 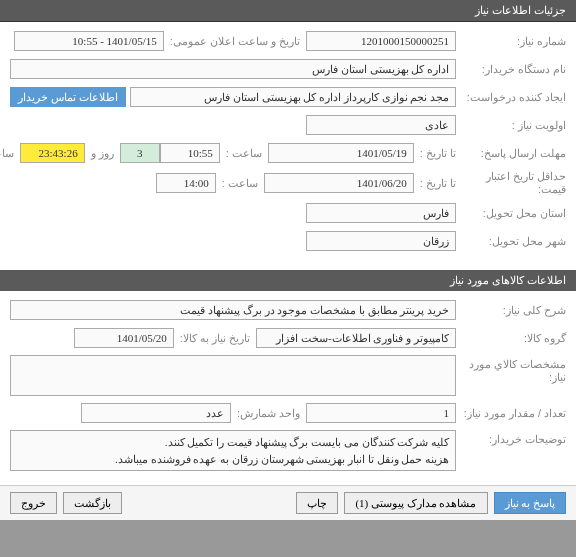 I want to click on back-button: بازگشت, so click(x=92, y=503).